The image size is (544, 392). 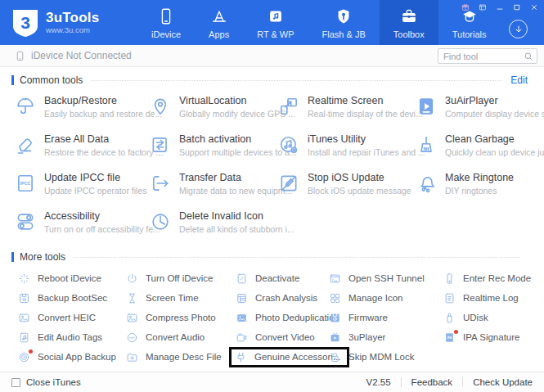 What do you see at coordinates (275, 23) in the screenshot?
I see `nav-item-rt-wp: RT & WP` at bounding box center [275, 23].